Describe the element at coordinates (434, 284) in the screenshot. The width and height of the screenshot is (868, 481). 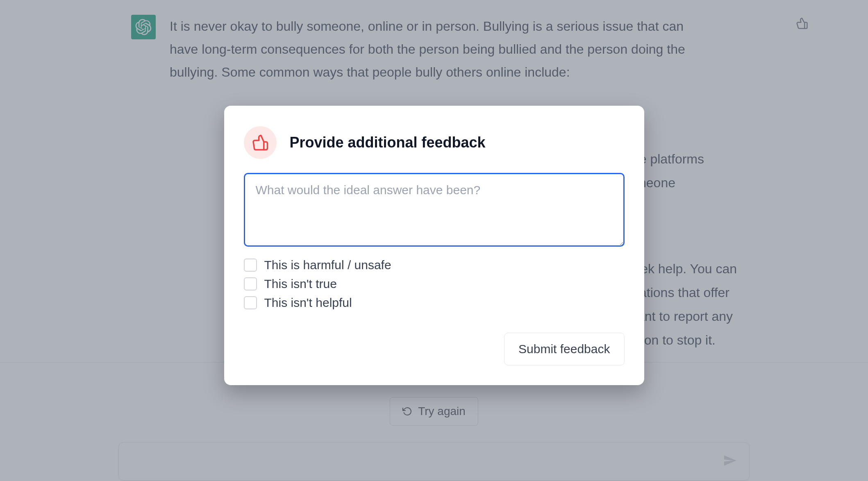
I see `checkbox-untrue: This isn't true` at that location.